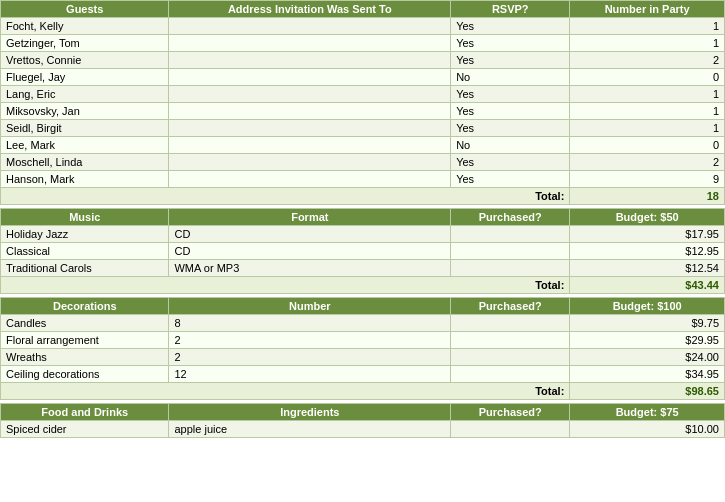 The image size is (725, 502). What do you see at coordinates (648, 412) in the screenshot?
I see `food-budget-header: Budget: $75` at bounding box center [648, 412].